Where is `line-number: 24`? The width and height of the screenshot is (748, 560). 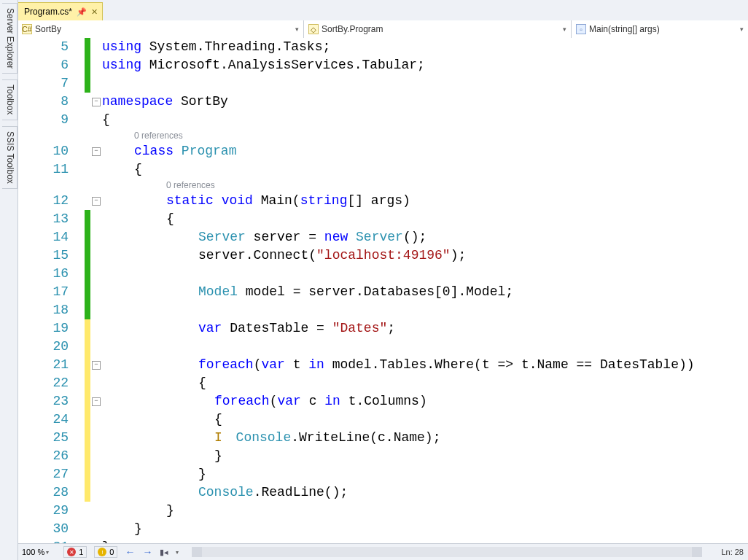
line-number: 24 is located at coordinates (50, 420).